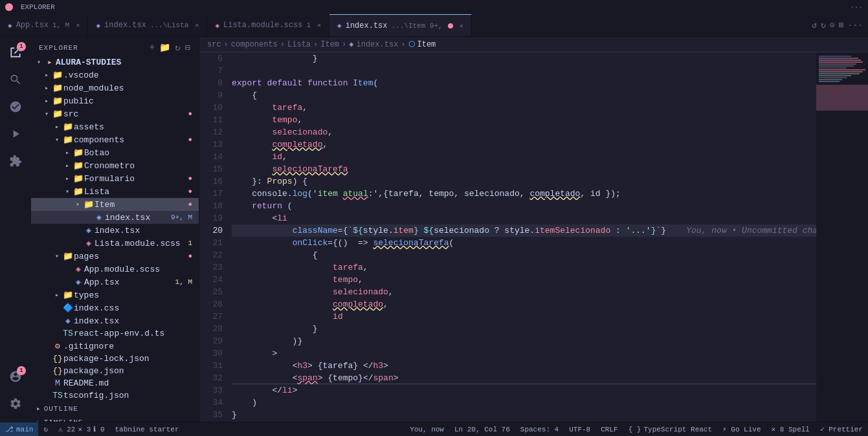 The height and width of the screenshot is (436, 868). I want to click on code-line-34: ), so click(524, 402).